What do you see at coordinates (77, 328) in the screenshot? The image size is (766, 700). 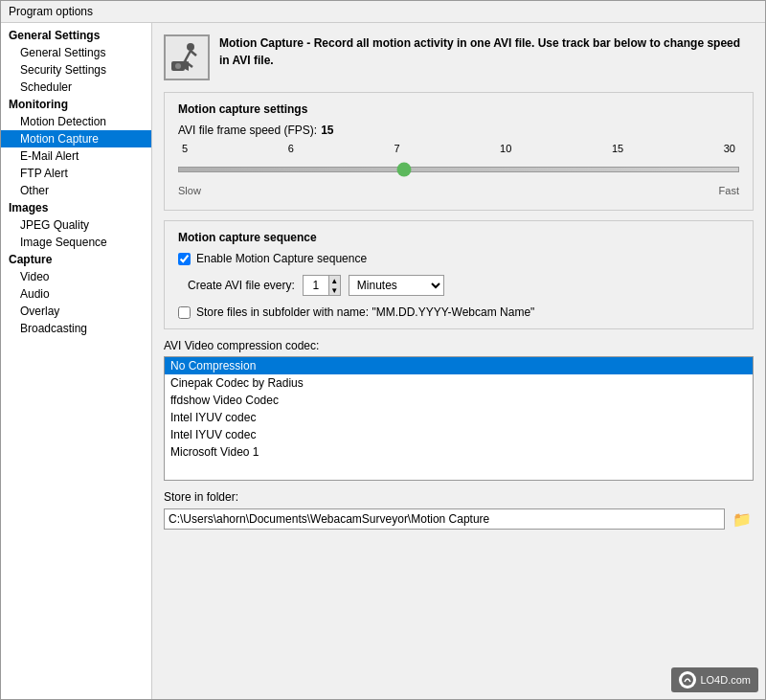 I see `sidebar-item-broadcasting: Broadcasting` at bounding box center [77, 328].